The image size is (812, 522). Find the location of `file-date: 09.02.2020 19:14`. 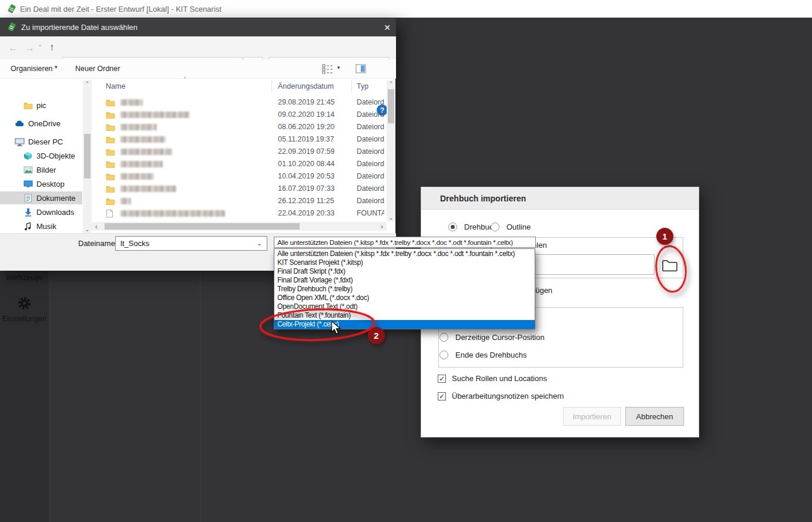

file-date: 09.02.2020 19:14 is located at coordinates (306, 114).